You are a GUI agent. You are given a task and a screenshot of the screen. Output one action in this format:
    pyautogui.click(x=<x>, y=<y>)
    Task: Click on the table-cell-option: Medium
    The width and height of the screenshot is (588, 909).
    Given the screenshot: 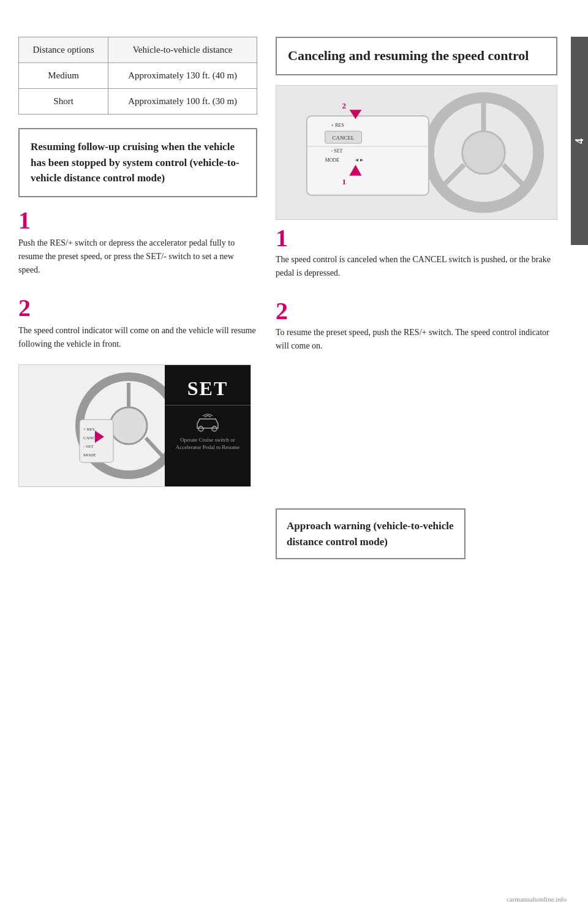 What is the action you would take?
    pyautogui.click(x=64, y=76)
    